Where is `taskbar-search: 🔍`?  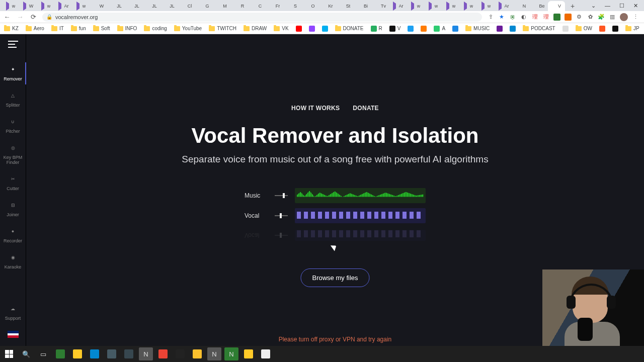
taskbar-search: 🔍 is located at coordinates (26, 354).